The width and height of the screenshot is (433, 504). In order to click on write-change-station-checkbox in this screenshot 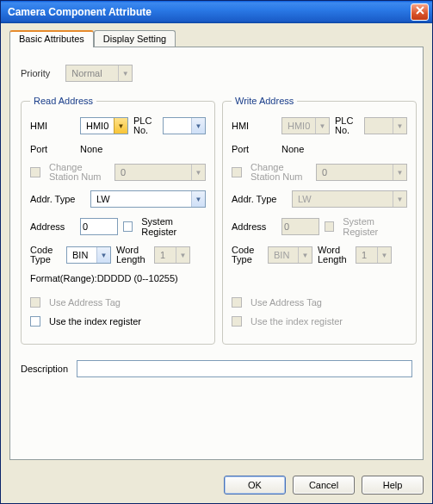, I will do `click(237, 172)`.